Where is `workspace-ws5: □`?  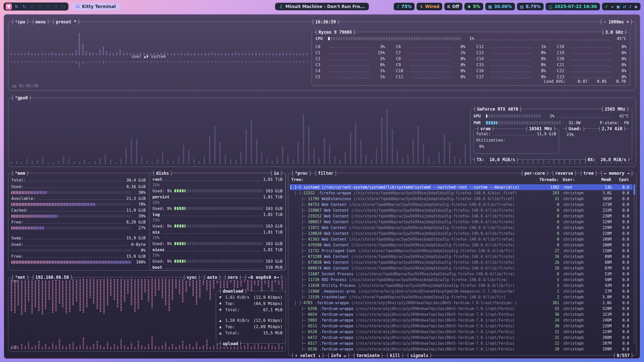
workspace-ws5: □ is located at coordinates (40, 7).